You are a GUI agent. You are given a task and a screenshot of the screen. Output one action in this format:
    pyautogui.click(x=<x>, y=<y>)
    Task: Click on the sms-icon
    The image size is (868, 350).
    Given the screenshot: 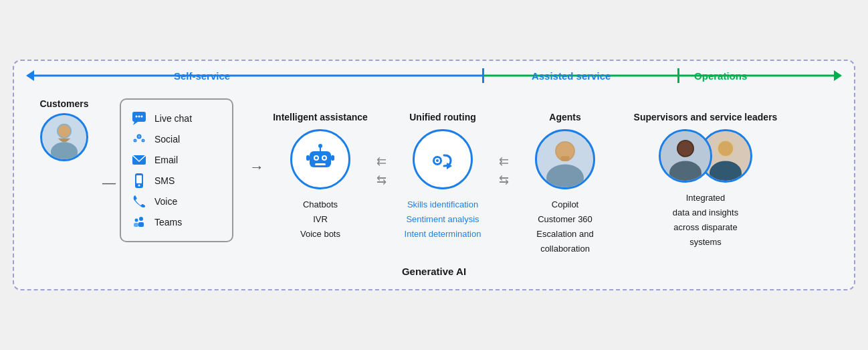 What is the action you would take?
    pyautogui.click(x=139, y=181)
    